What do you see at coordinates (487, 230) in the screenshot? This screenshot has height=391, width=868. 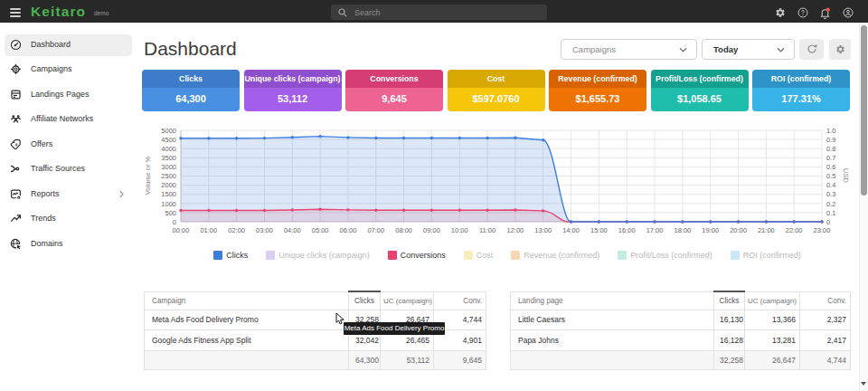 I see `svg-text: 11:00` at bounding box center [487, 230].